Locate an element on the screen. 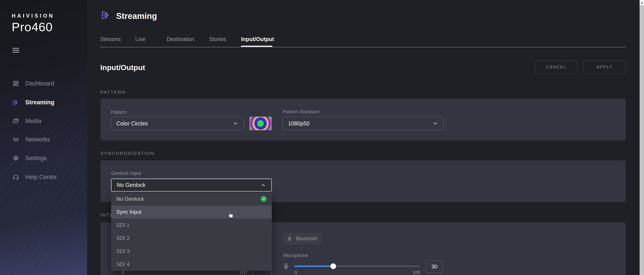 The image size is (644, 275). sidebar-item-label: Settings is located at coordinates (36, 158).